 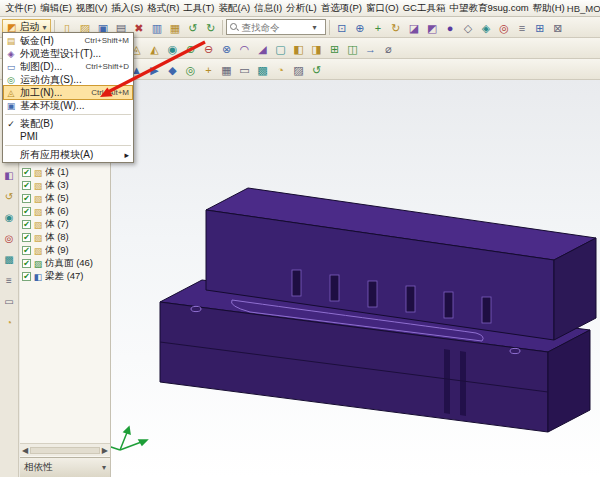 I want to click on tree-item-body-8: ✔ ▧ 体 (8), so click(x=66, y=238).